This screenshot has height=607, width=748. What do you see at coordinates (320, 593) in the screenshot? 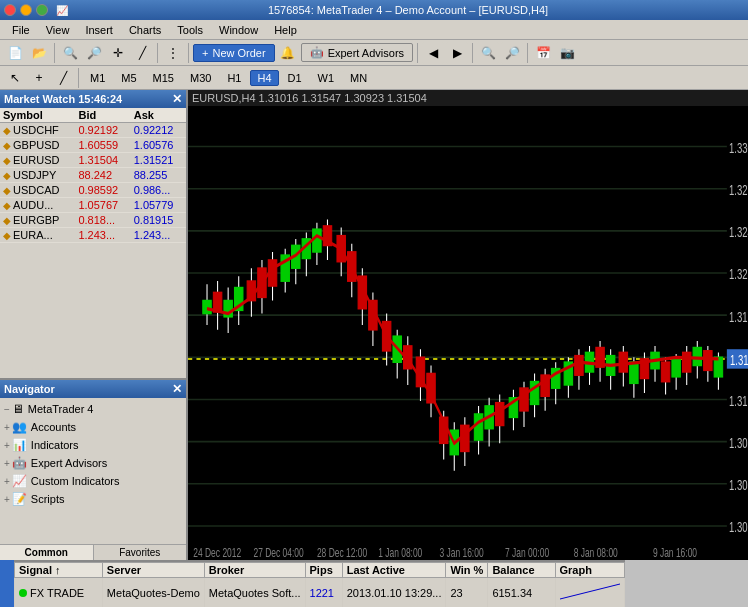
I see `signal-row: FX TRADE MetaQuotes-Demo MetaQuotes Soft…` at bounding box center [320, 593].